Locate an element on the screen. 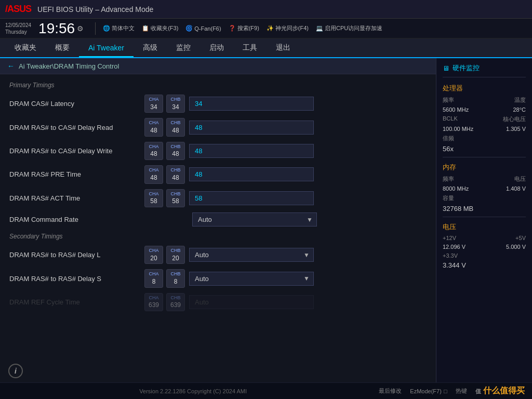 This screenshot has height=399, width=532. setting-label-dram-ras-pre: DRAM RAS# PRE Time is located at coordinates (77, 175).